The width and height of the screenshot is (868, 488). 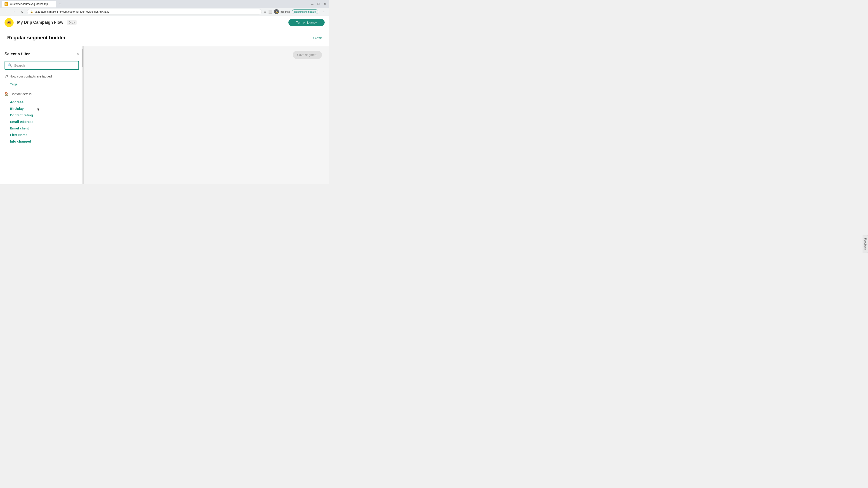 I want to click on header-actions: Turn on journey, so click(x=307, y=22).